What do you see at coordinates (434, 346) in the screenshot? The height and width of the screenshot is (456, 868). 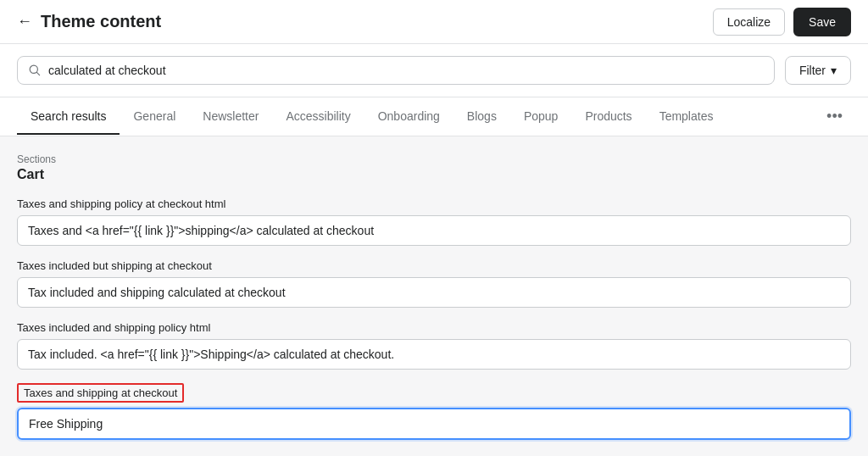 I see `field-taxes-included-shipping-policy-html: Taxes included and shipping policy html` at bounding box center [434, 346].